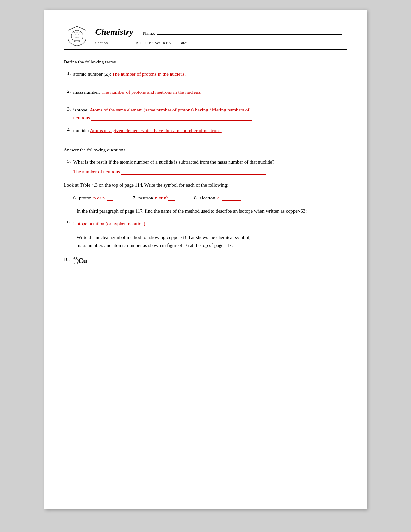  I want to click on header-title: Chemistry, so click(114, 32).